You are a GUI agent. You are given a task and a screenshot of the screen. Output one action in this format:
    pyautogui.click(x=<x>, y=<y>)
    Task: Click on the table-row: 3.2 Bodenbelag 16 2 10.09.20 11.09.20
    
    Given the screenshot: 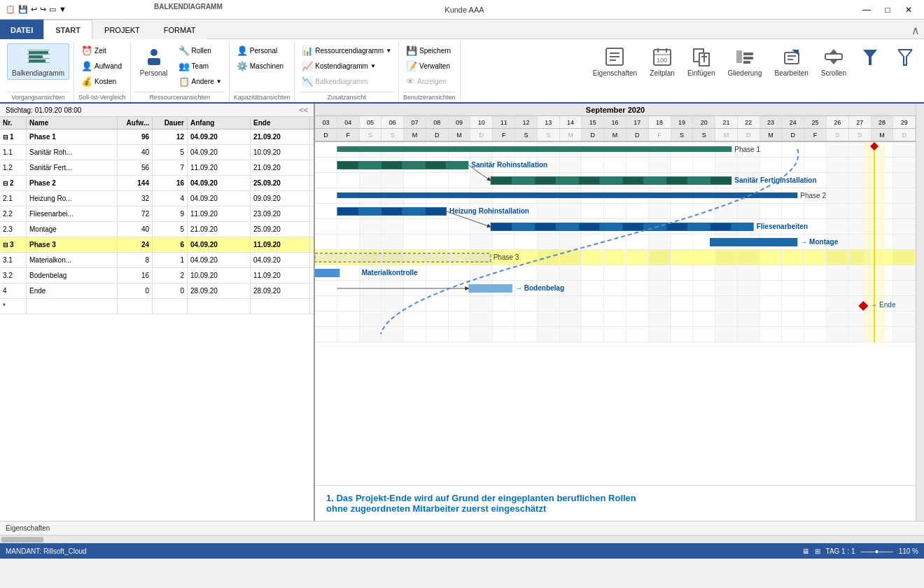 What is the action you would take?
    pyautogui.click(x=157, y=276)
    